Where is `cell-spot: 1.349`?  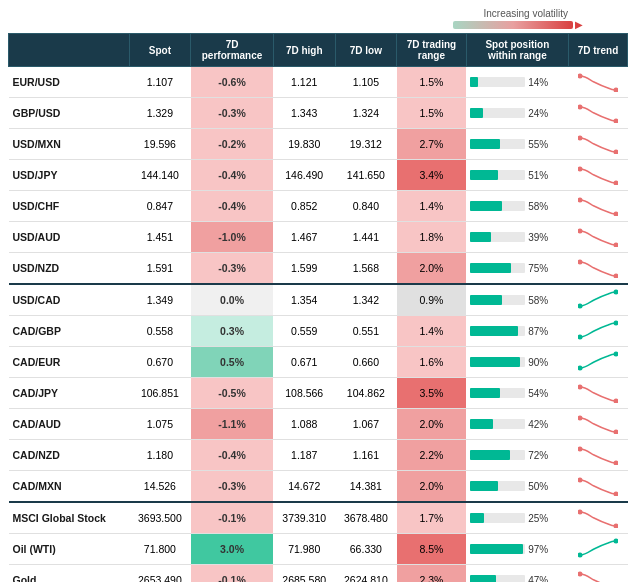
cell-spot: 1.349 is located at coordinates (160, 300).